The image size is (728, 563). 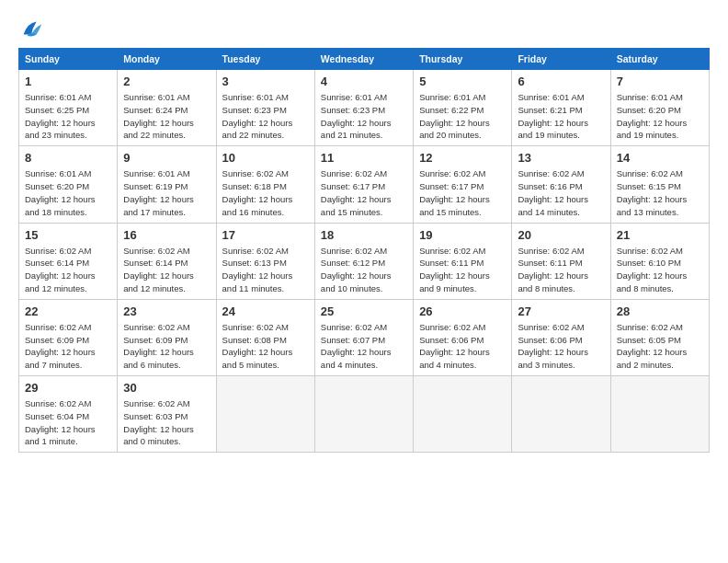 What do you see at coordinates (68, 109) in the screenshot?
I see `calendar-cell: 1Sunrise: 6:01 AM Sunset: 6:25 PM Daylig…` at bounding box center [68, 109].